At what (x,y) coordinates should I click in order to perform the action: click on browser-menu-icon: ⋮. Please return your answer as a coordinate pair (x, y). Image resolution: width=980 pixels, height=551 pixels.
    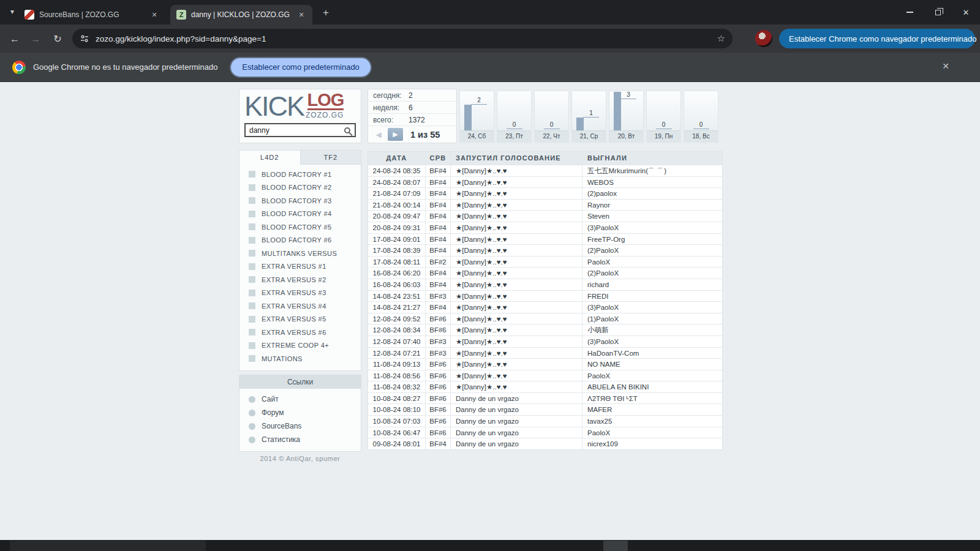
    Looking at the image, I should click on (978, 39).